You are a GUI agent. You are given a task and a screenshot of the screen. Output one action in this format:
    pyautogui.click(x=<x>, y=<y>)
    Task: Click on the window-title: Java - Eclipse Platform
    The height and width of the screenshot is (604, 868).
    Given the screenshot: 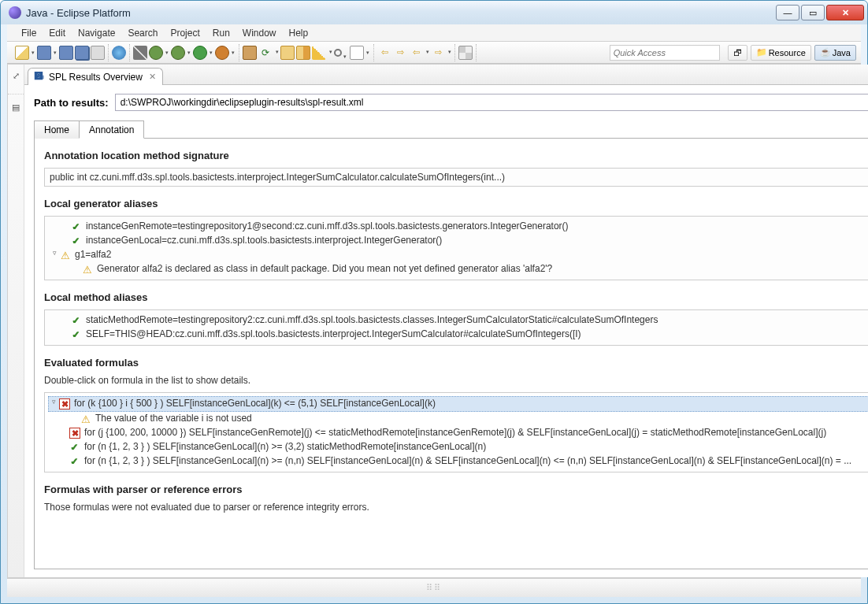 What is the action you would take?
    pyautogui.click(x=400, y=13)
    